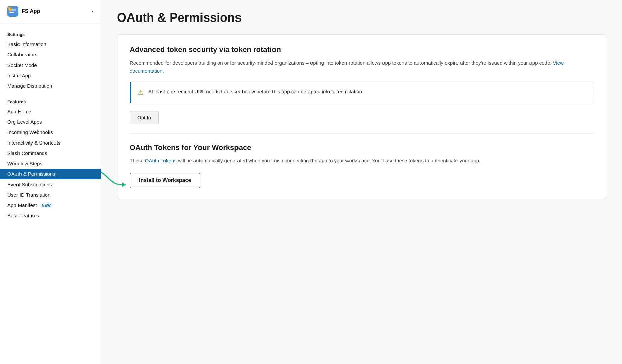  I want to click on install-btn-wrapper: Install to Workspace, so click(361, 180).